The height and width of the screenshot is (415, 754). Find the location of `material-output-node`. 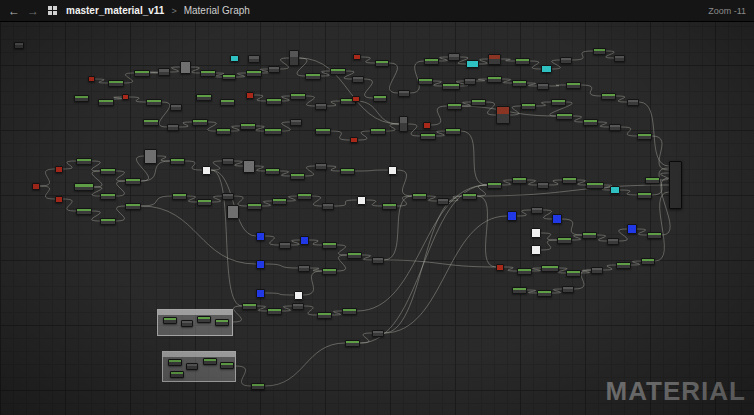

material-output-node is located at coordinates (676, 185).